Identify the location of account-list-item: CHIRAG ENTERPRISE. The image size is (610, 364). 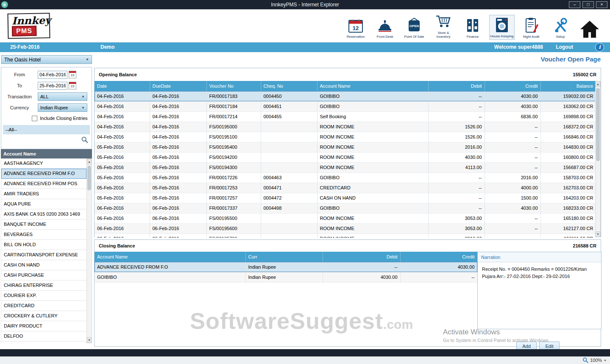
(44, 286).